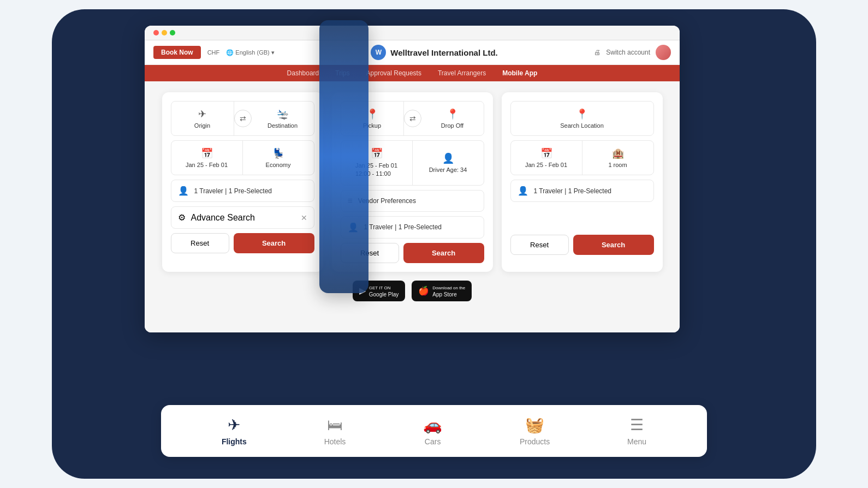 The height and width of the screenshot is (488, 868). What do you see at coordinates (243, 118) in the screenshot?
I see `swap-button: ⇄` at bounding box center [243, 118].